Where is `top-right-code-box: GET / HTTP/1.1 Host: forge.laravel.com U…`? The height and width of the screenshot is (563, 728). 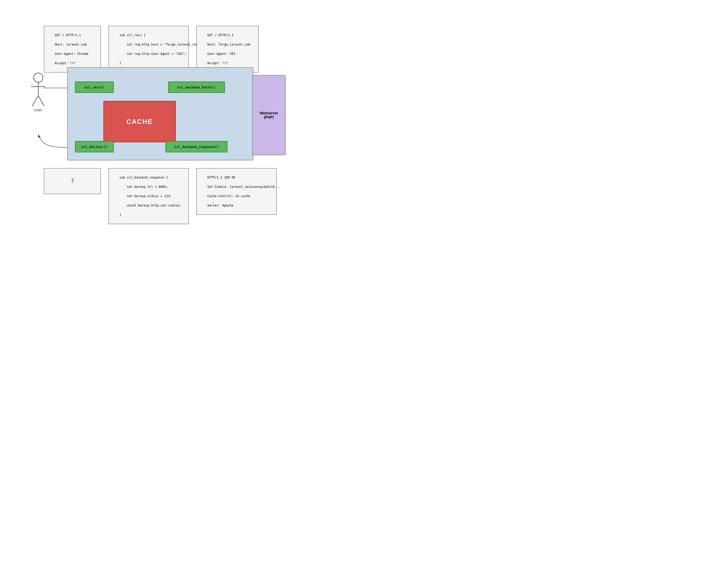 top-right-code-box: GET / HTTP/1.1 Host: forge.laravel.com U… is located at coordinates (227, 49).